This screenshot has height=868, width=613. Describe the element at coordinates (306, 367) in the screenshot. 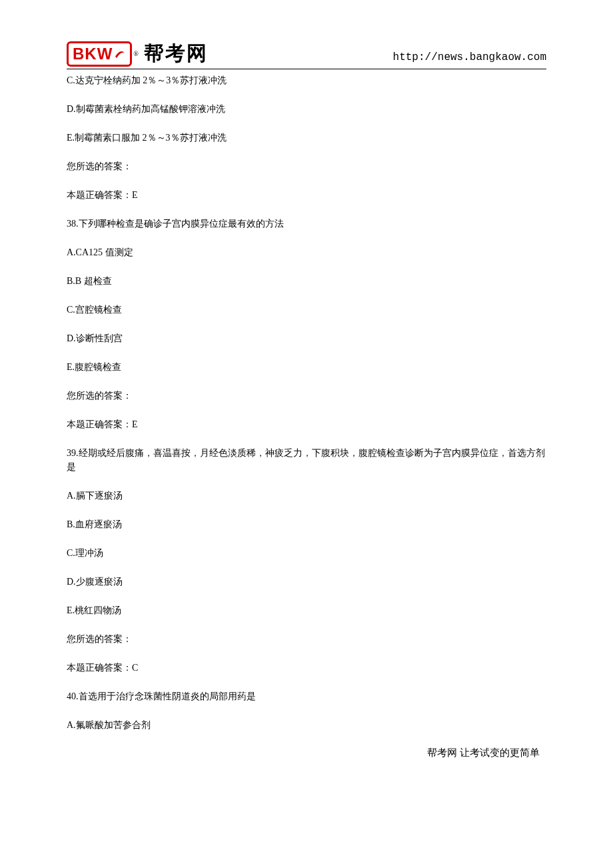

I see `q38-option-e: E.腹腔镜检查` at that location.